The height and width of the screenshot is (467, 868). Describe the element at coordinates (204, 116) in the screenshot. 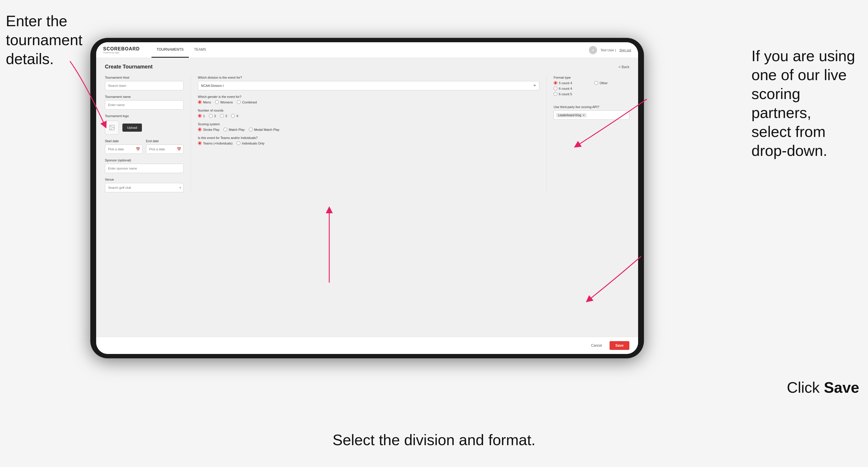

I see `rounds-1-label: 1` at that location.